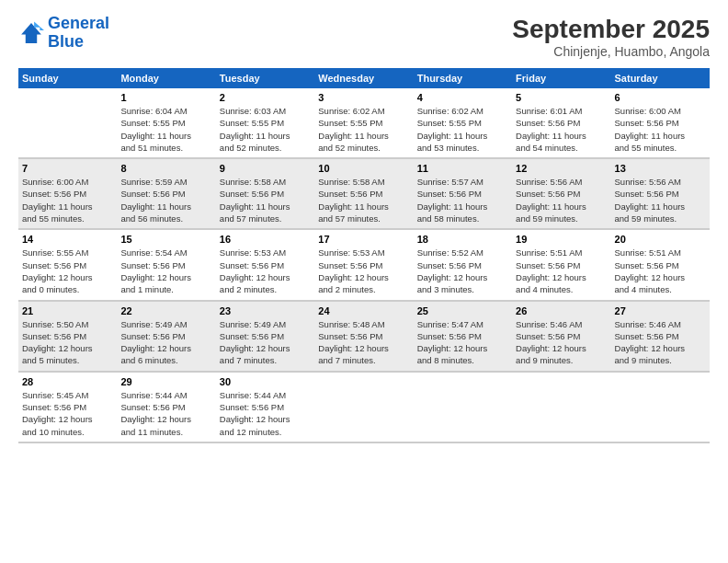 The height and width of the screenshot is (563, 728). I want to click on header-row: Sunday Monday Tuesday Wednesday Thursday…, so click(364, 78).